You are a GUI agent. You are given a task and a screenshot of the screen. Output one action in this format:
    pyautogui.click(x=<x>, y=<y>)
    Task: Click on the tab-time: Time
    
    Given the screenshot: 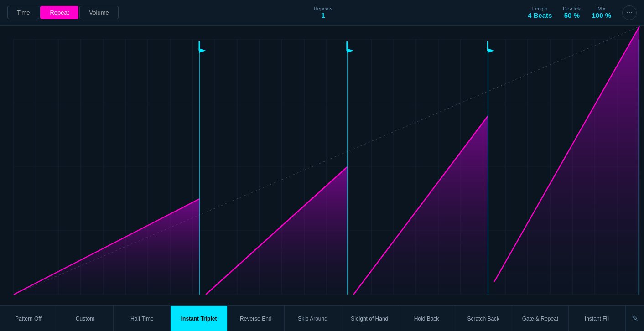 What is the action you would take?
    pyautogui.click(x=23, y=13)
    